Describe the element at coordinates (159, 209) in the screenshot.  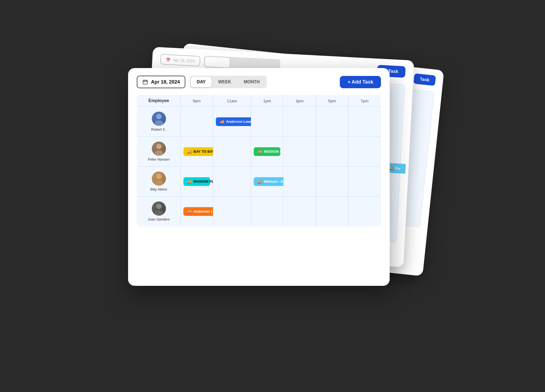
I see `avatar-juan` at that location.